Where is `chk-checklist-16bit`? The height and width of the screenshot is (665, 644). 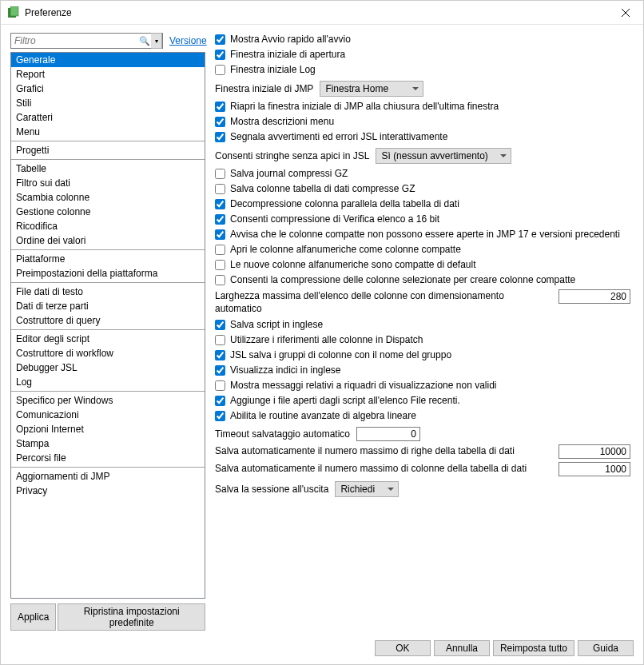
chk-checklist-16bit is located at coordinates (221, 219).